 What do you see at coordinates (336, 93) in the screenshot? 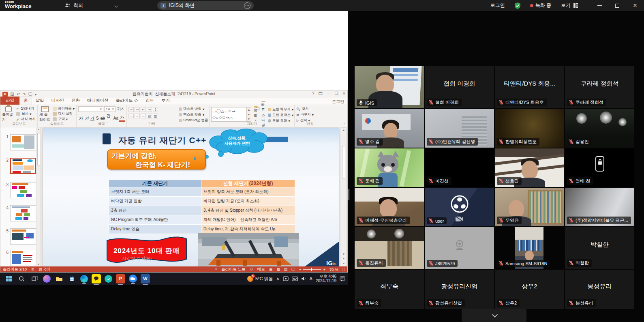
I see `ppt-restore-button: ❐` at bounding box center [336, 93].